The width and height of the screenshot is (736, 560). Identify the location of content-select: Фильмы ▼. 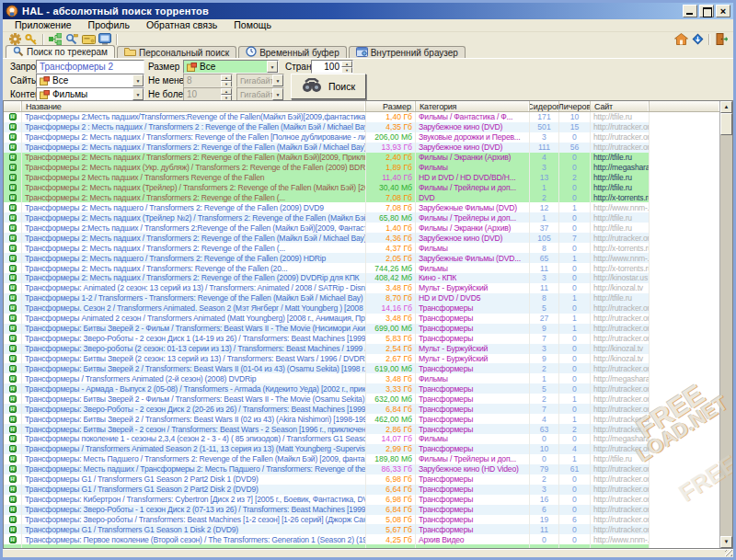
(90, 94).